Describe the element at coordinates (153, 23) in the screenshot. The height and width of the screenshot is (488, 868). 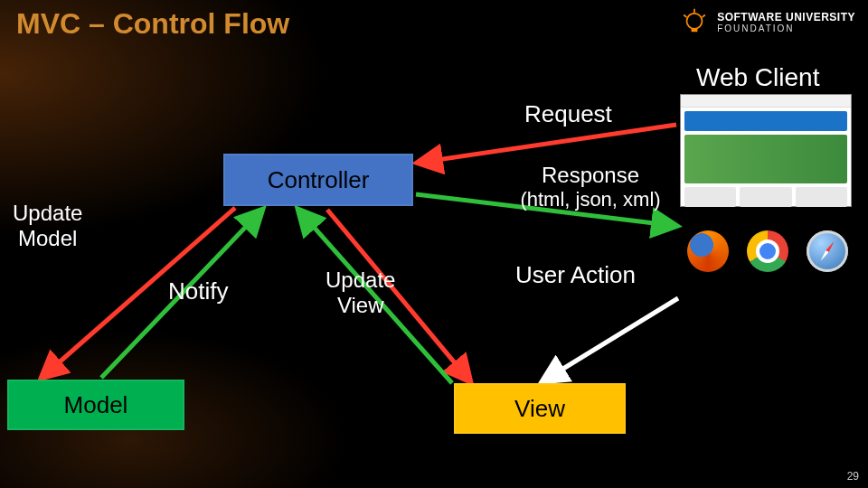
I see `slide-title: MVC – Control Flow` at that location.